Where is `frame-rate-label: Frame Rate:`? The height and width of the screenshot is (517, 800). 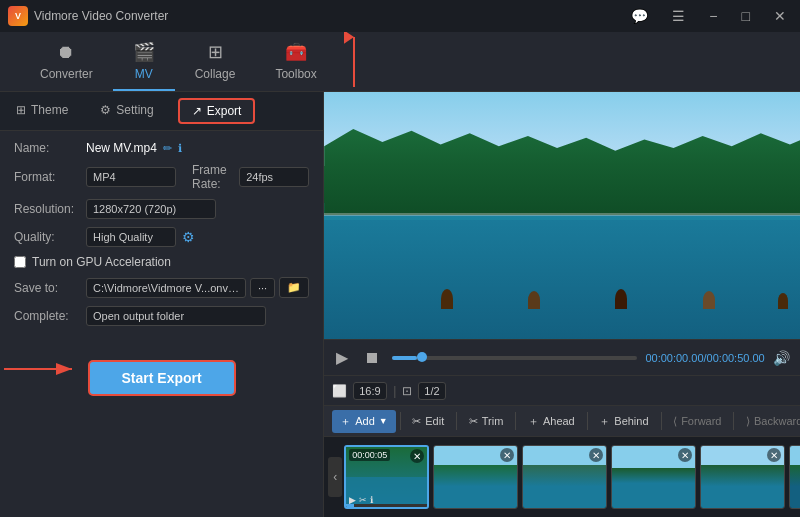 frame-rate-label: Frame Rate: is located at coordinates (210, 177).